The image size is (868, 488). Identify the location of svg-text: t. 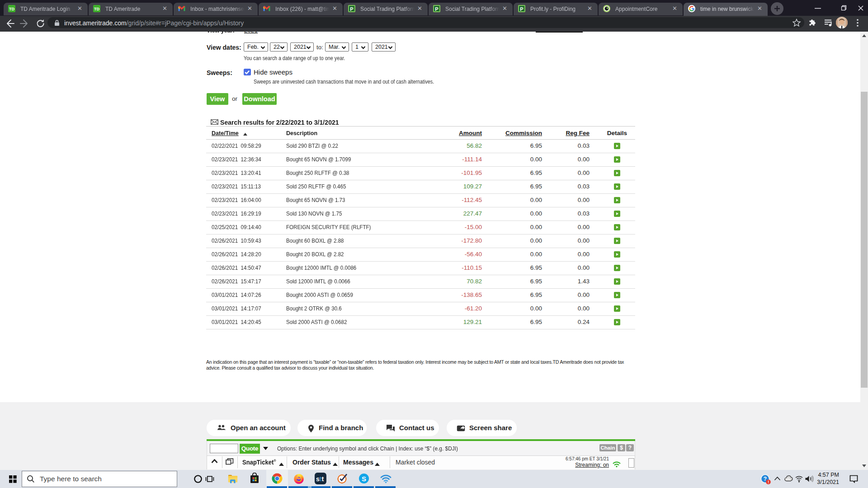
(323, 479).